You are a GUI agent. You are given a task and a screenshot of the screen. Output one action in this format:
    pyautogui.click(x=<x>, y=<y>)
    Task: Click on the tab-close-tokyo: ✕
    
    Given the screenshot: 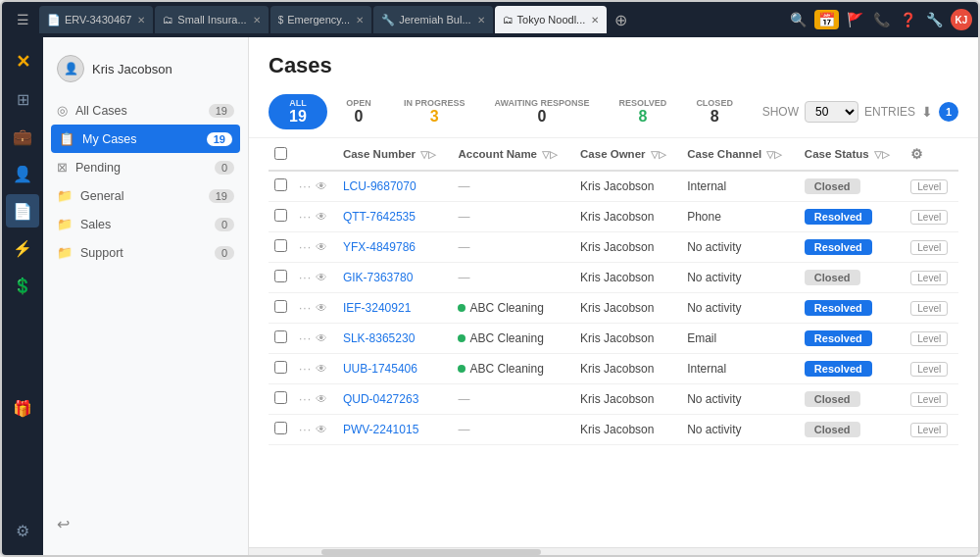 What is the action you would take?
    pyautogui.click(x=595, y=20)
    